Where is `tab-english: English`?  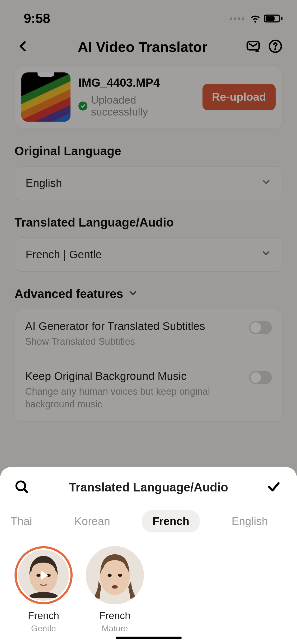 tab-english: English is located at coordinates (250, 521).